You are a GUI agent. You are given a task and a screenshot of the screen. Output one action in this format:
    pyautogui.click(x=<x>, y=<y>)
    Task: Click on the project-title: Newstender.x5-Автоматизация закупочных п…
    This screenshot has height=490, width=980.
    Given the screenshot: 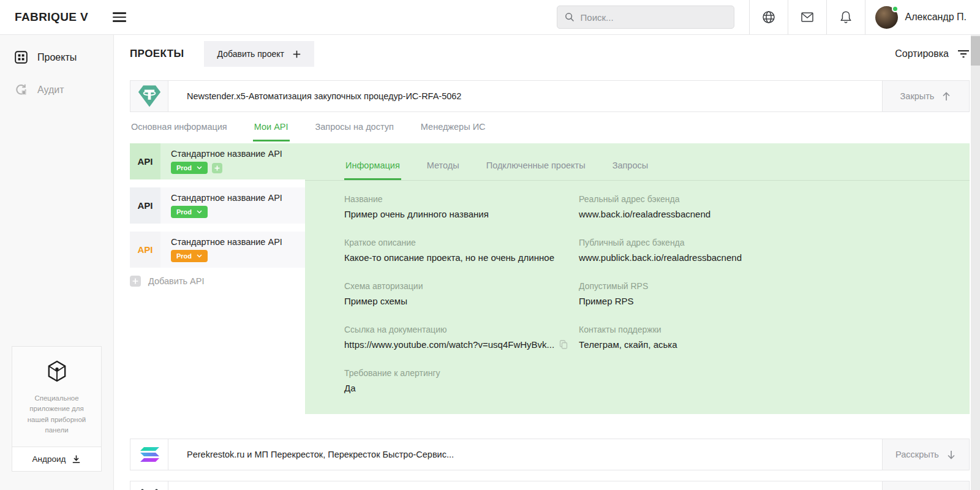 What is the action you would take?
    pyautogui.click(x=526, y=96)
    